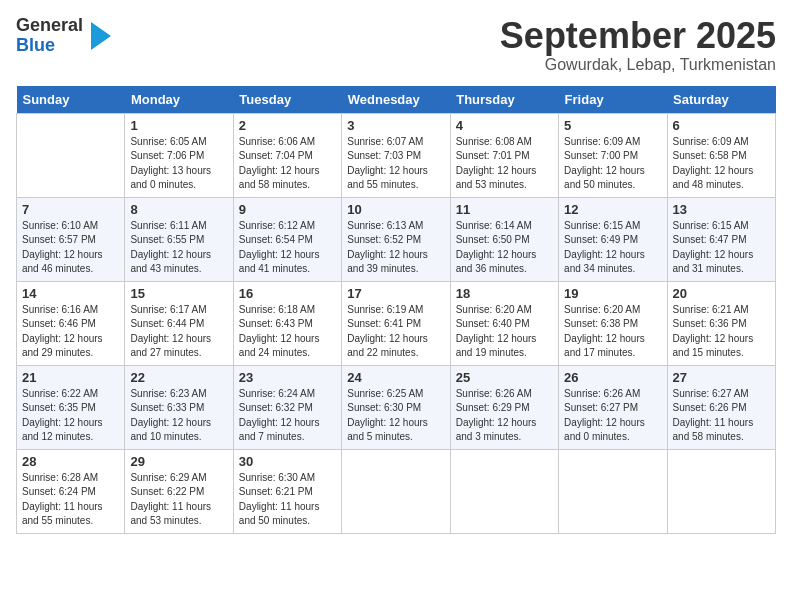 Image resolution: width=792 pixels, height=612 pixels. What do you see at coordinates (288, 462) in the screenshot?
I see `day-number: 30` at bounding box center [288, 462].